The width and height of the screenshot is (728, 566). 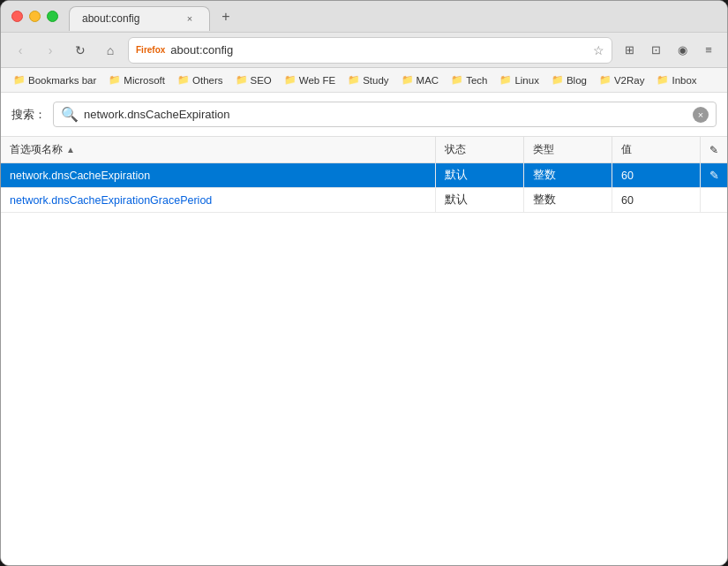 I want to click on header-name-label: 首选项名称, so click(x=36, y=150).